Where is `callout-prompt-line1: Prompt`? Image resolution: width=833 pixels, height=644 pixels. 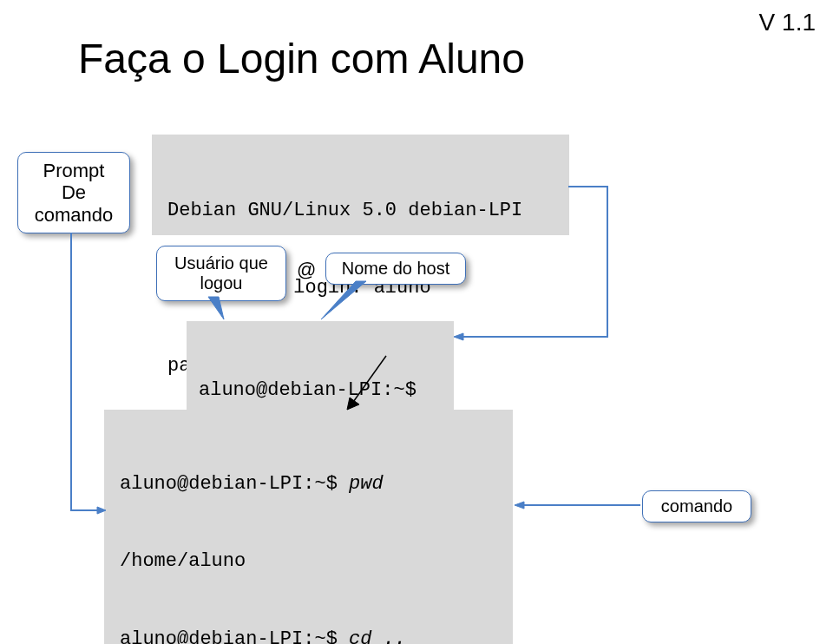
callout-prompt-line1: Prompt is located at coordinates (74, 170).